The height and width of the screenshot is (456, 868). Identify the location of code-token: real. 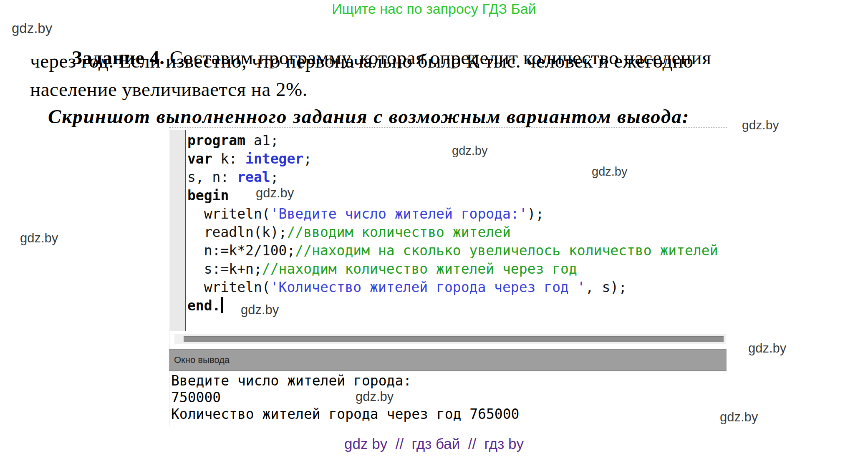
(254, 177).